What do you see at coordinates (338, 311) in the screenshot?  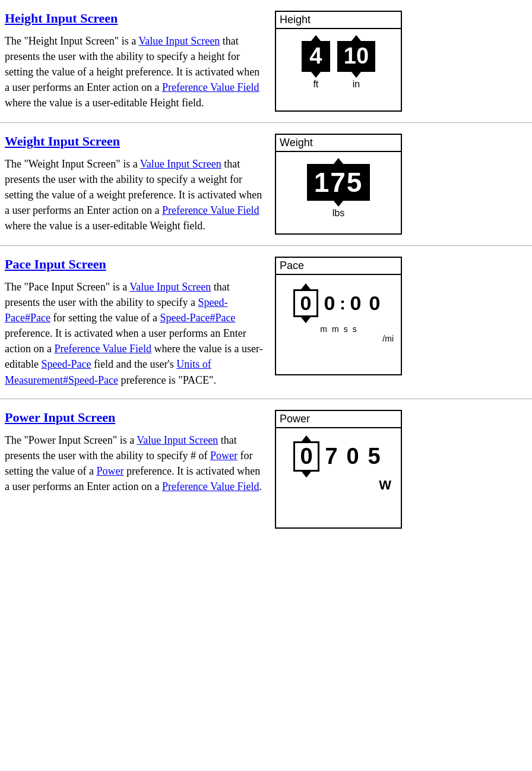 I see `pace-screen-body: 0 0 : 0` at bounding box center [338, 311].